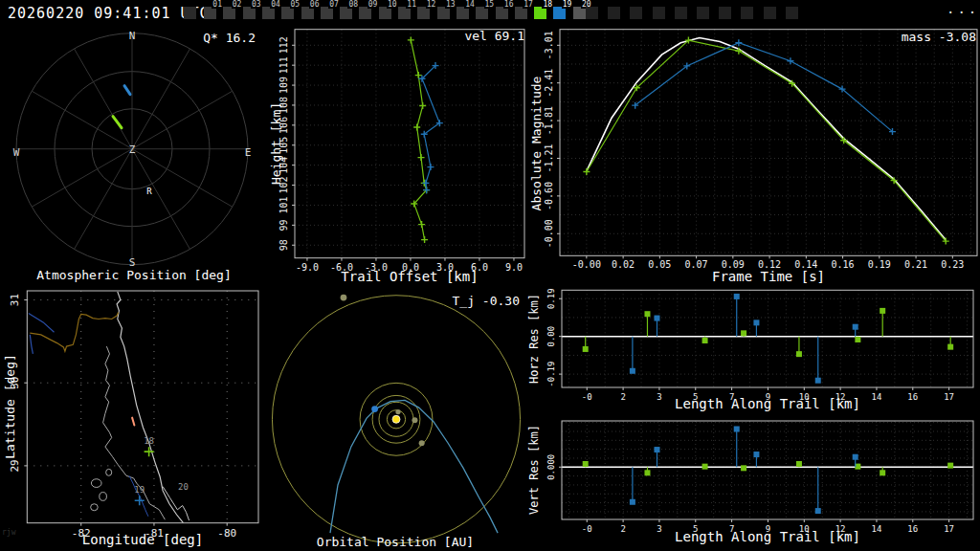 The image size is (980, 551). Describe the element at coordinates (477, 36) in the screenshot. I see `velocity-badge: vel 69.1` at that location.